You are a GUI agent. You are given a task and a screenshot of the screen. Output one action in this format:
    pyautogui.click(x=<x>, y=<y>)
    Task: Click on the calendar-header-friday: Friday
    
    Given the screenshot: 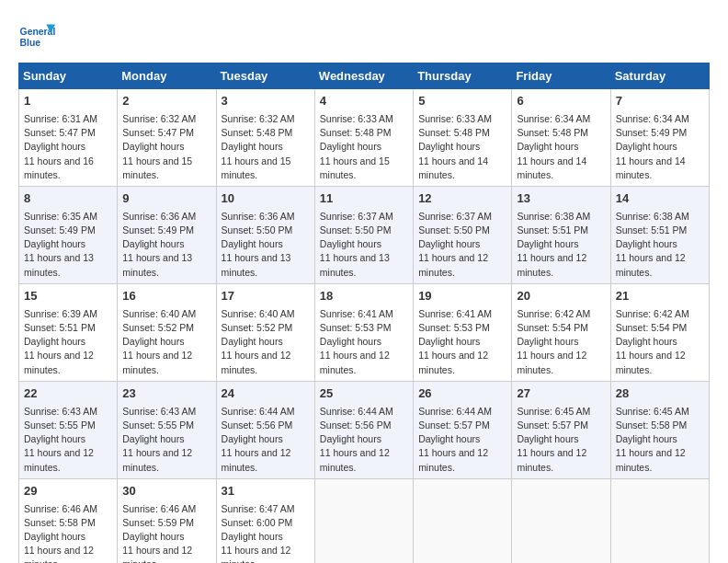 What is the action you would take?
    pyautogui.click(x=561, y=76)
    